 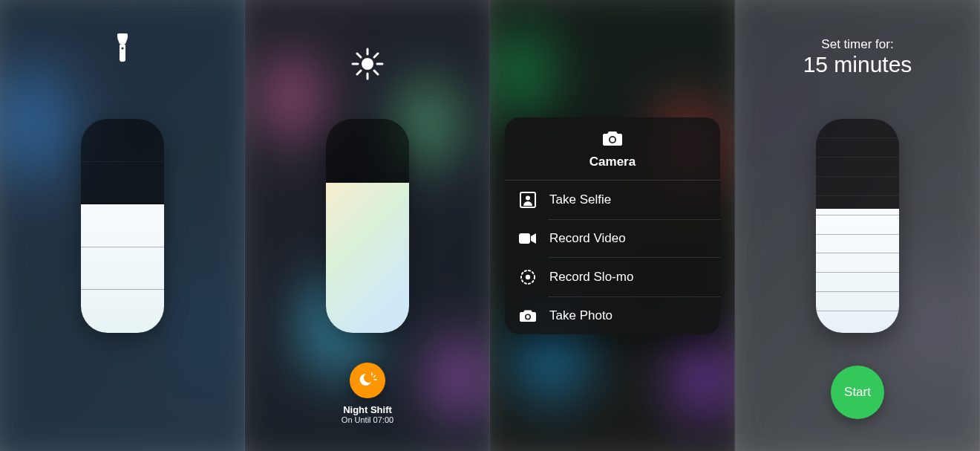 What do you see at coordinates (368, 380) in the screenshot?
I see `night-shift-button` at bounding box center [368, 380].